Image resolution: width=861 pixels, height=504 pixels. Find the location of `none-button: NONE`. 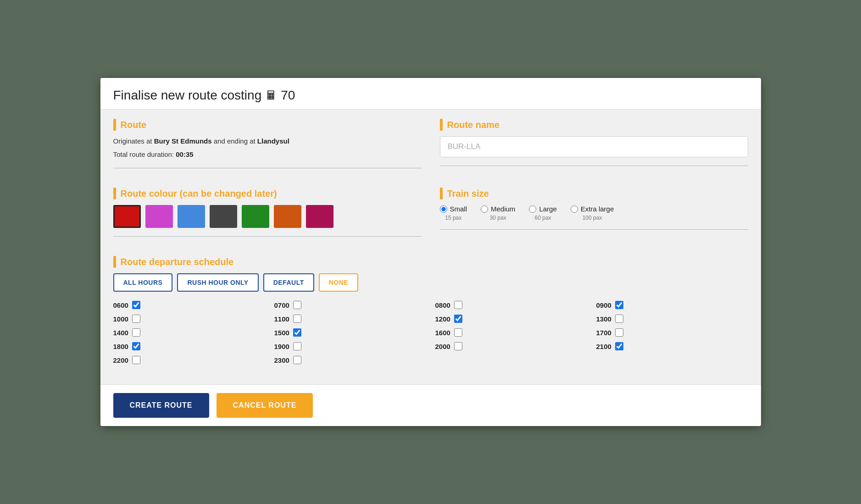

none-button: NONE is located at coordinates (339, 282).